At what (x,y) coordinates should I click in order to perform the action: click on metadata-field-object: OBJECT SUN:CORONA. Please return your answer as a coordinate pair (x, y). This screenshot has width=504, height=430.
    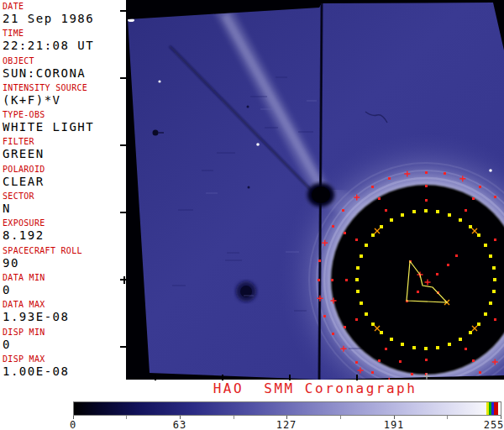
    Looking at the image, I should click on (63, 70).